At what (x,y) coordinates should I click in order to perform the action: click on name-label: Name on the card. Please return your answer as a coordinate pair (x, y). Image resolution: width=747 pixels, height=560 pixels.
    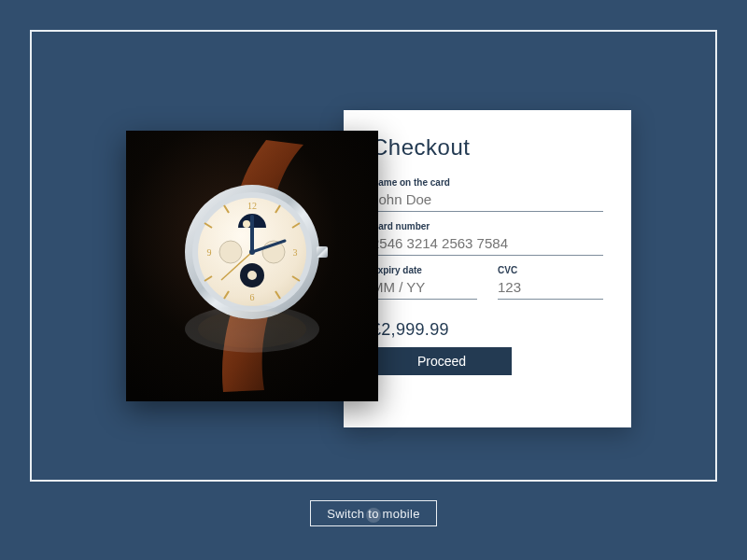
    Looking at the image, I should click on (487, 183).